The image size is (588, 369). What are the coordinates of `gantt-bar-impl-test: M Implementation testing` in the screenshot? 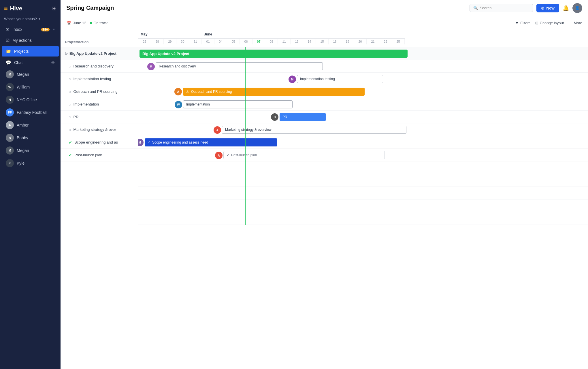 It's located at (340, 79).